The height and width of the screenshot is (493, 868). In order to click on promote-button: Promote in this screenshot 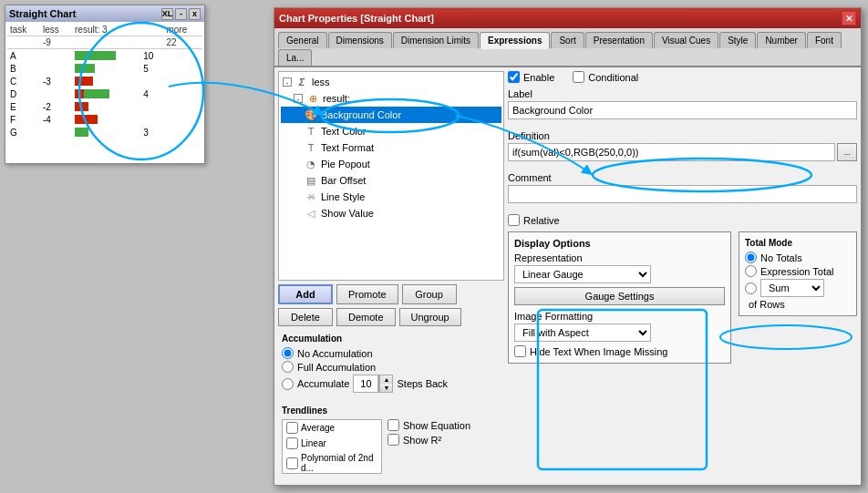, I will do `click(367, 294)`.